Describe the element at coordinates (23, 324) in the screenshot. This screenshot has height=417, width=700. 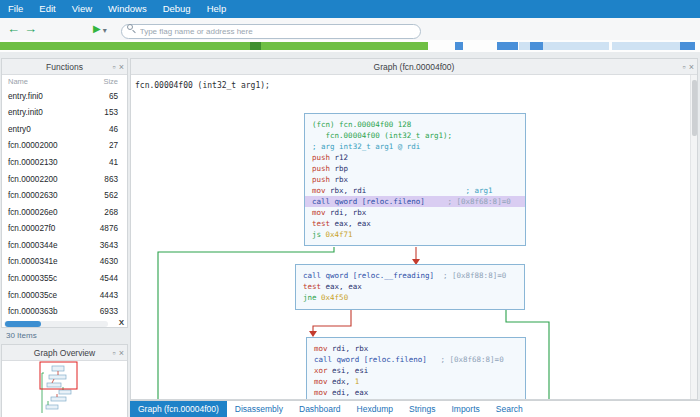
I see `hscrollbar-thumb` at that location.